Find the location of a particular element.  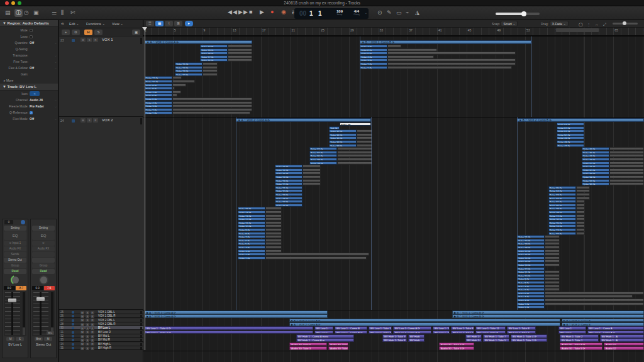

audio-region: BV High is located at coordinates (416, 340).